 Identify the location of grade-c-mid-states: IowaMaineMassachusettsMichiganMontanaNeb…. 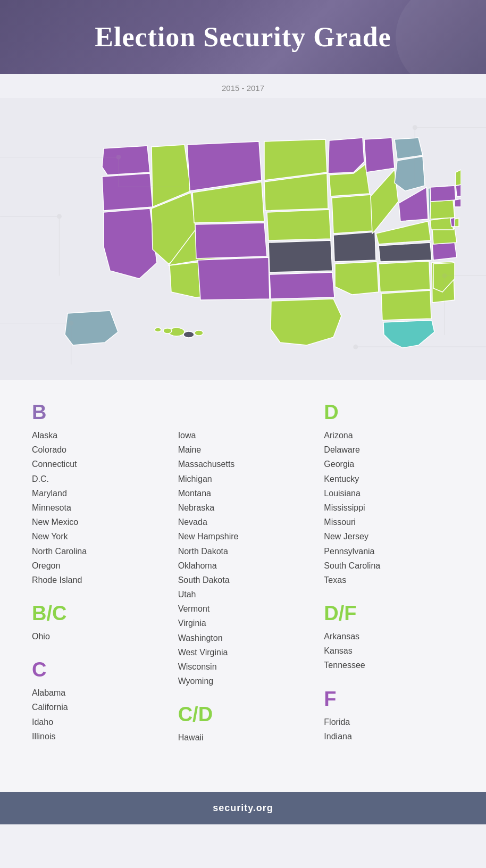
(244, 558).